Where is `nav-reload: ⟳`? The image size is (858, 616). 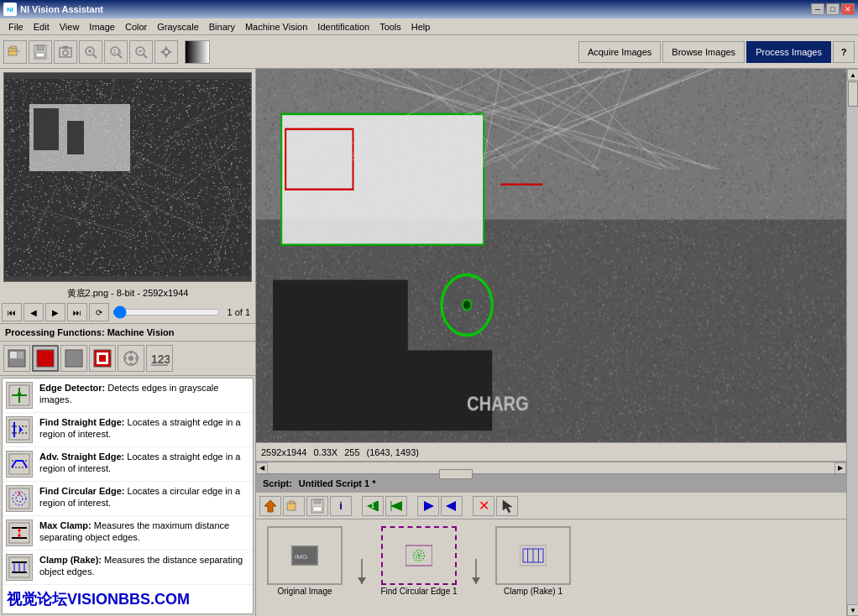
nav-reload: ⟳ is located at coordinates (99, 312).